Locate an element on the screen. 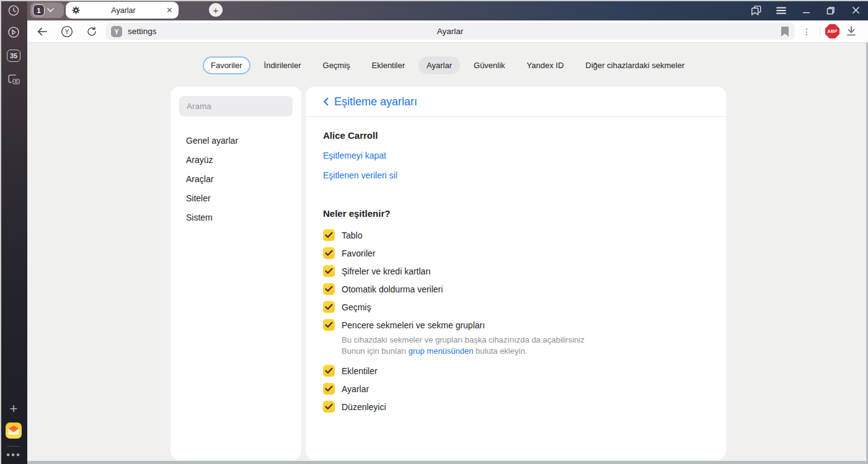 The height and width of the screenshot is (464, 868). window-border-left is located at coordinates (1, 232).